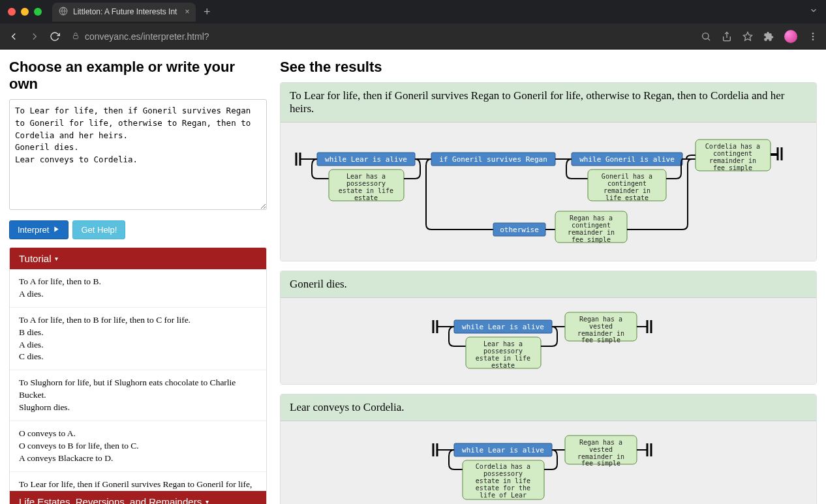 The image size is (826, 504). Describe the element at coordinates (14, 37) in the screenshot. I see `back-button` at that location.